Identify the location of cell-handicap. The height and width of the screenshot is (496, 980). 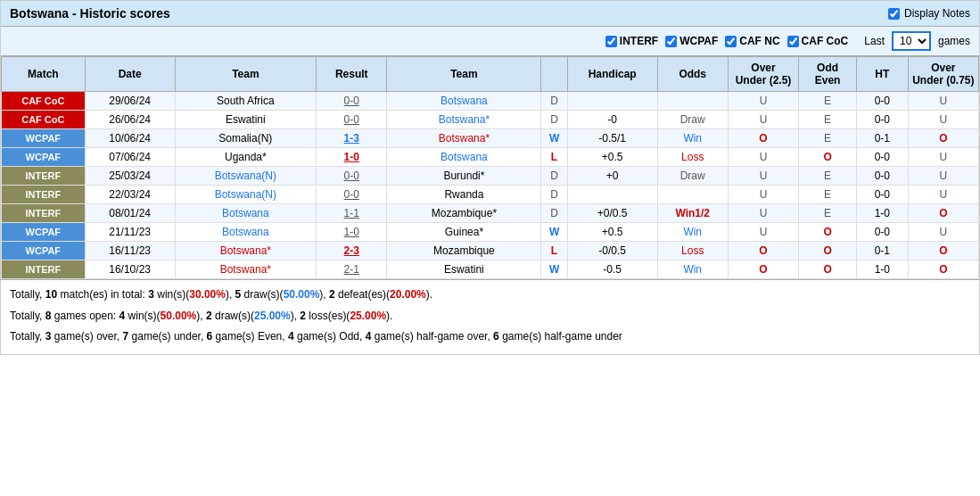
(612, 102).